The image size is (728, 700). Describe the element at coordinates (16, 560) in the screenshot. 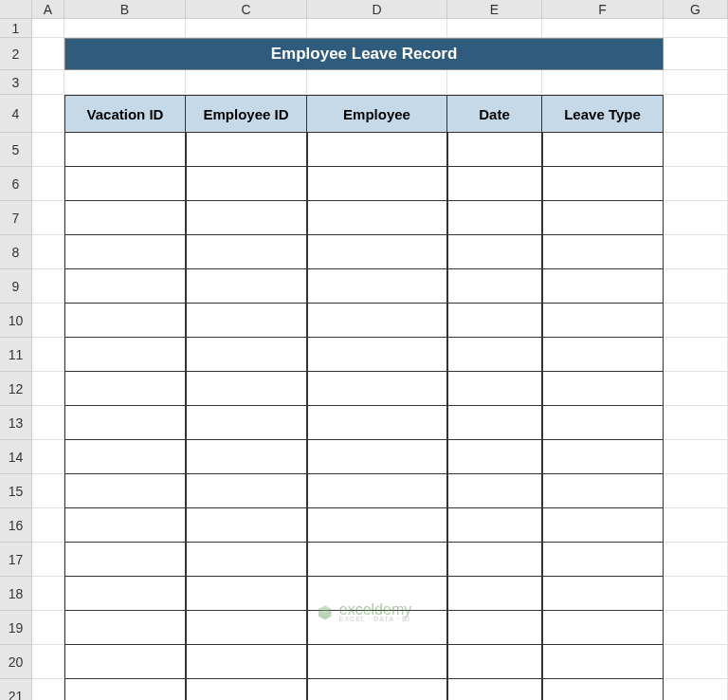

I see `row-header-17: 17` at that location.